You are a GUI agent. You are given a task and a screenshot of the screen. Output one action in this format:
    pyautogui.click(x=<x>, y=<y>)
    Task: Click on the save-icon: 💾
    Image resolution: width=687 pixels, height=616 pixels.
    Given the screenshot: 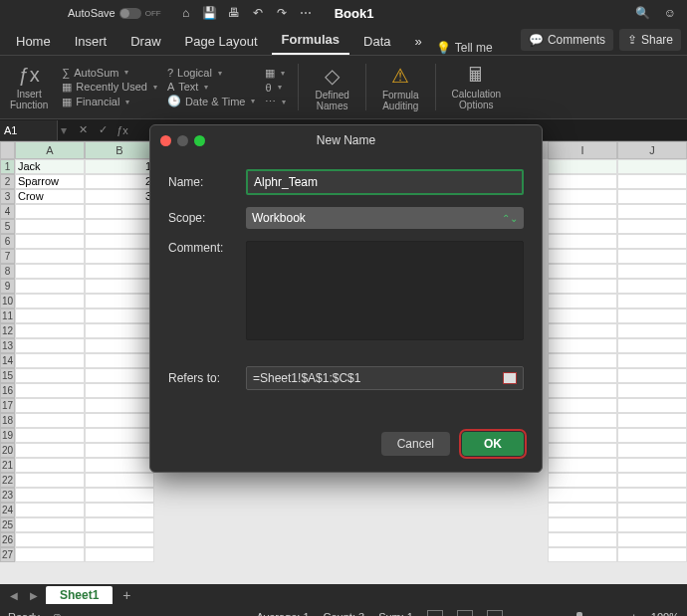 What is the action you would take?
    pyautogui.click(x=210, y=13)
    